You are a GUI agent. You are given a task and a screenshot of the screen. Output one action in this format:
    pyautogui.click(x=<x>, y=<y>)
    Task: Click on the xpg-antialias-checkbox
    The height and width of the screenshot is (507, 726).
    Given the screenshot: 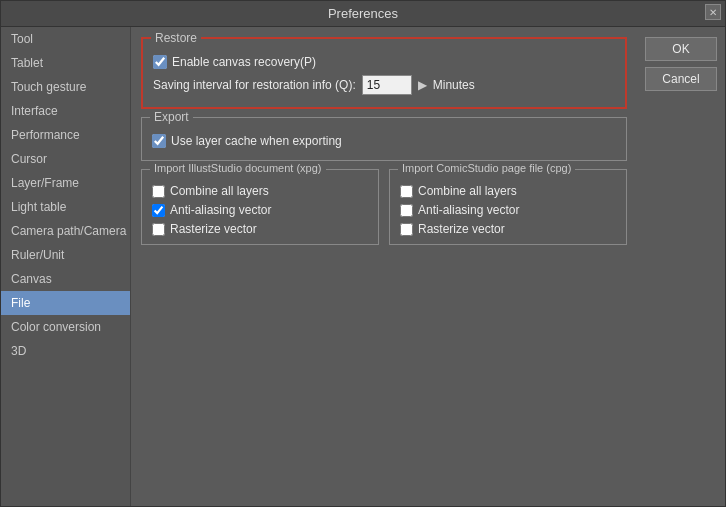 What is the action you would take?
    pyautogui.click(x=158, y=210)
    